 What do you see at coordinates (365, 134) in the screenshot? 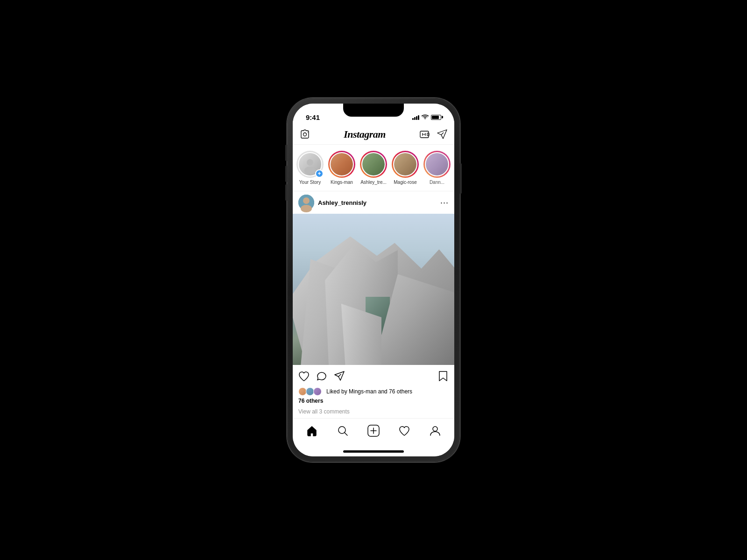
I see `instagram-logo: Instagram` at bounding box center [365, 134].